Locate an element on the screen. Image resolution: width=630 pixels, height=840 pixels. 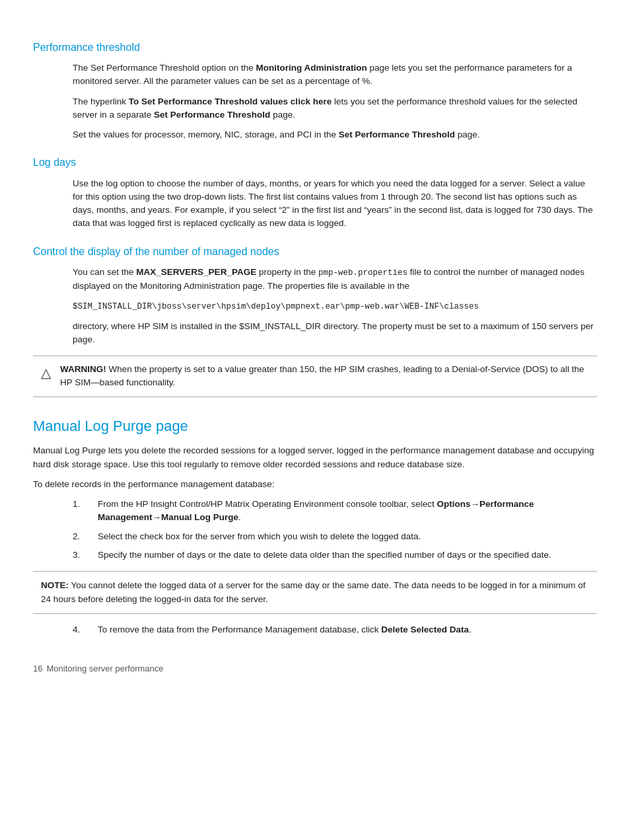
performance-threshold-para1: The Set Performance Threshold option on … is located at coordinates (335, 75).